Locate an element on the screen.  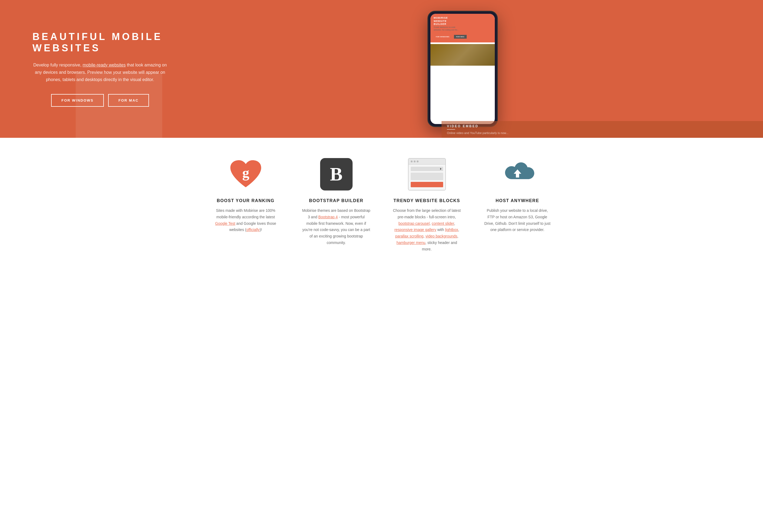
phone-screen-header: MOBIRISEWEBSITEBUILDER Create awesome no… is located at coordinates (463, 28).